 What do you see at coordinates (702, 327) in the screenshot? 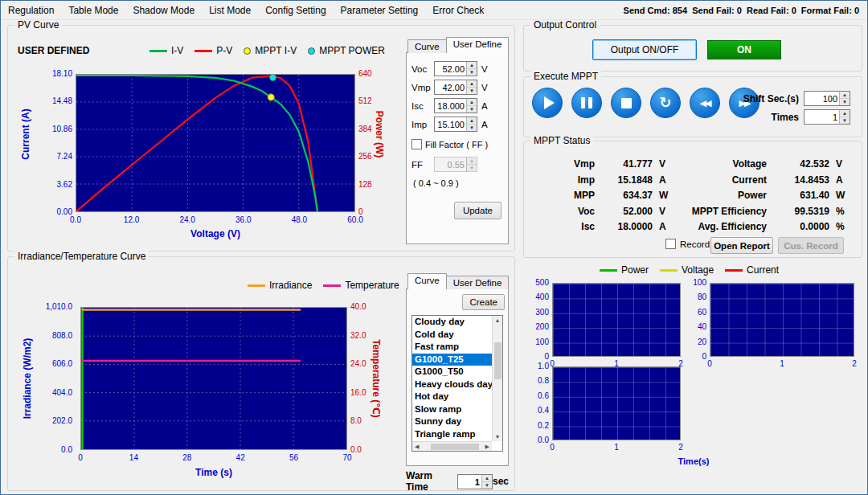
I see `ytick-label: 40` at bounding box center [702, 327].